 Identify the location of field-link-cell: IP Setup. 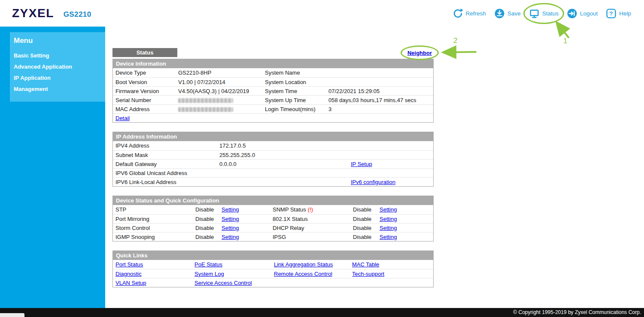
(391, 164).